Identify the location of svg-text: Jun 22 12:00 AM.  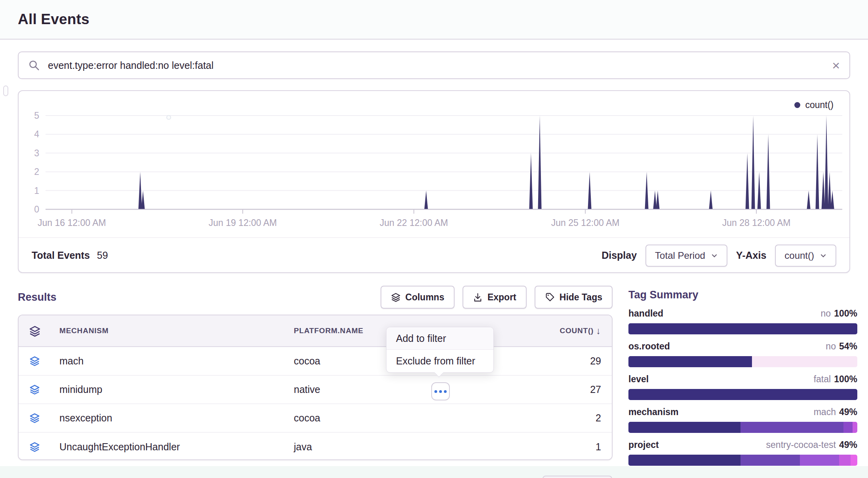
(414, 223).